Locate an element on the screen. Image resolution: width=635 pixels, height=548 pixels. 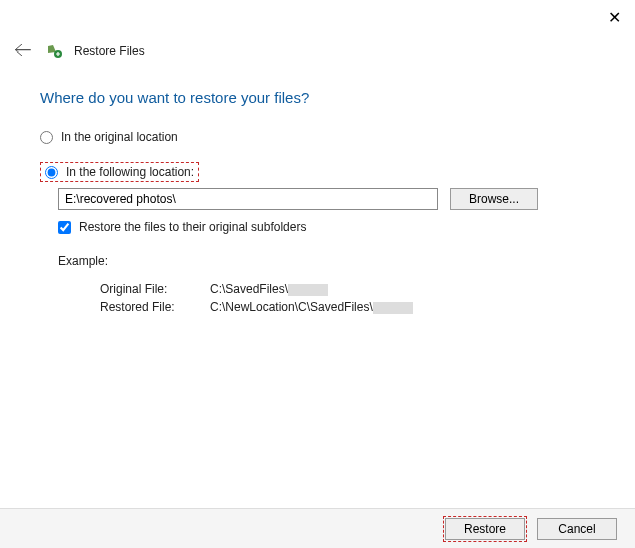
example-original-path-text: C:\SavedFiles\ is located at coordinates (249, 289).